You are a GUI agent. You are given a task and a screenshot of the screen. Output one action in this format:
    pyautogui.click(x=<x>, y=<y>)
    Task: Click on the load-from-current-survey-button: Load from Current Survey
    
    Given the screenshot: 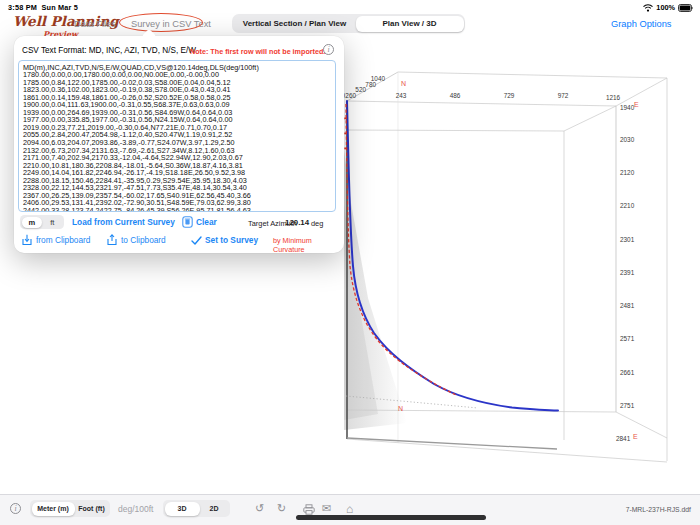 What is the action you would take?
    pyautogui.click(x=124, y=222)
    